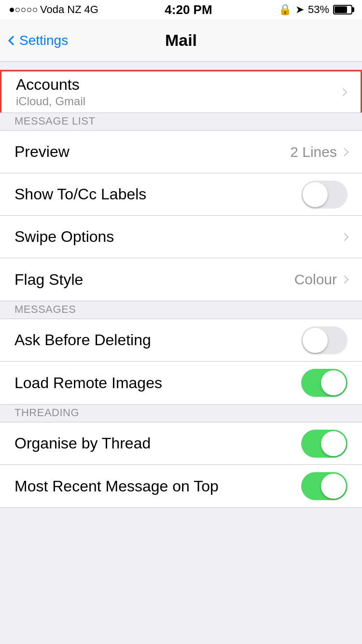  Describe the element at coordinates (345, 152) in the screenshot. I see `preview-chevron-icon` at that location.